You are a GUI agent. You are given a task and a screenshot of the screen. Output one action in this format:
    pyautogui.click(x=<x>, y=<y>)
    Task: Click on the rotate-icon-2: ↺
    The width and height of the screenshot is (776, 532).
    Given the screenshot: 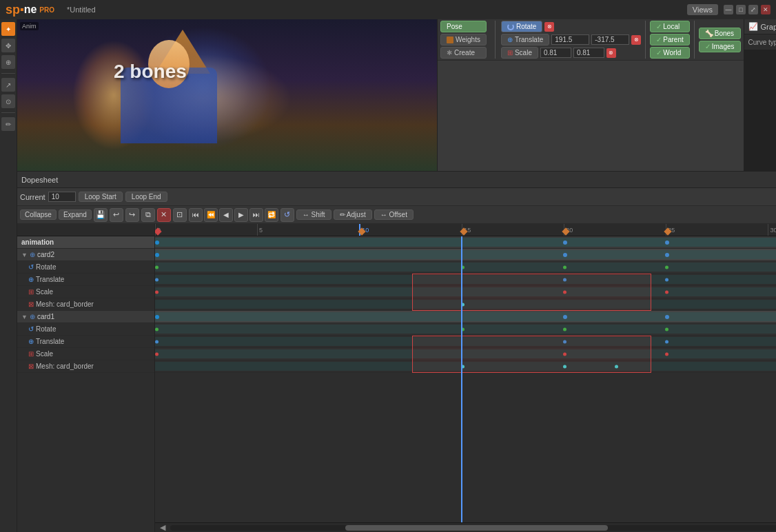 What is the action you would take?
    pyautogui.click(x=31, y=329)
    